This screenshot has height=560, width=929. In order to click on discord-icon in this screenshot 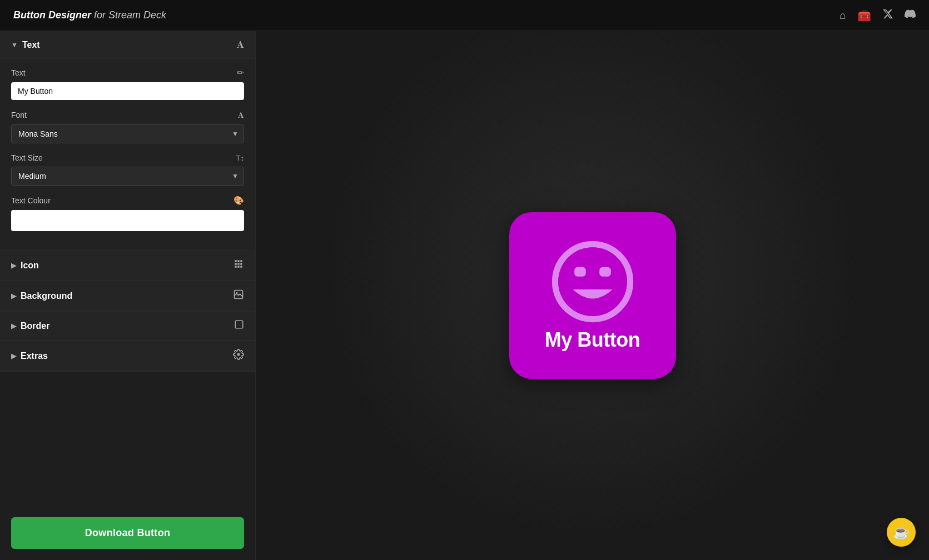, I will do `click(910, 16)`.